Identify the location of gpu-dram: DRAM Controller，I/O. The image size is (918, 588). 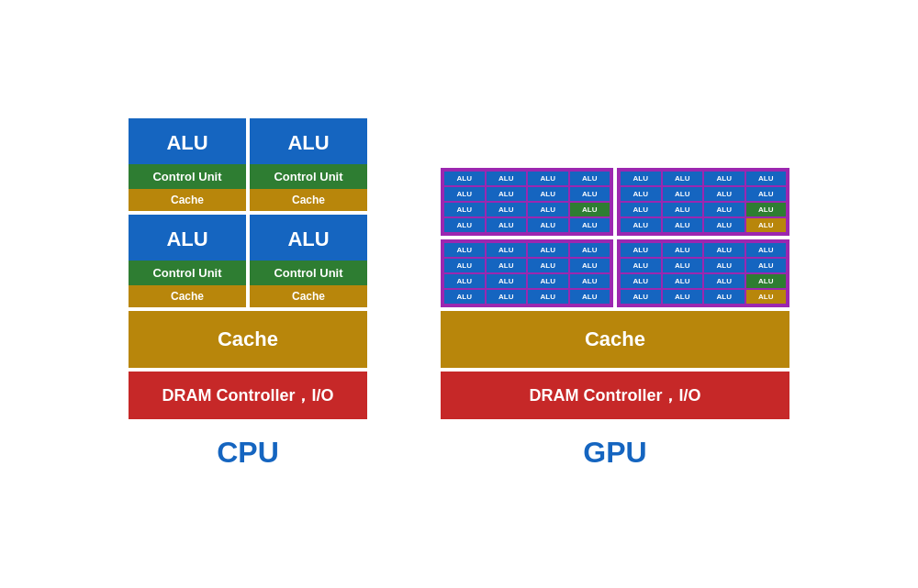
(615, 395).